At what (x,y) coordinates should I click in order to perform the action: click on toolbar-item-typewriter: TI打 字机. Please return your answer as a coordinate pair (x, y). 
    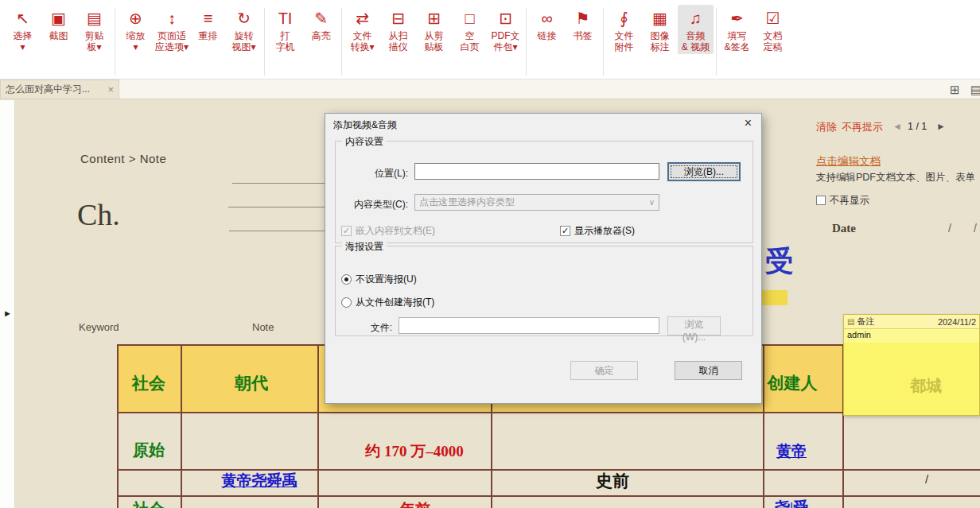
    Looking at the image, I should click on (285, 29).